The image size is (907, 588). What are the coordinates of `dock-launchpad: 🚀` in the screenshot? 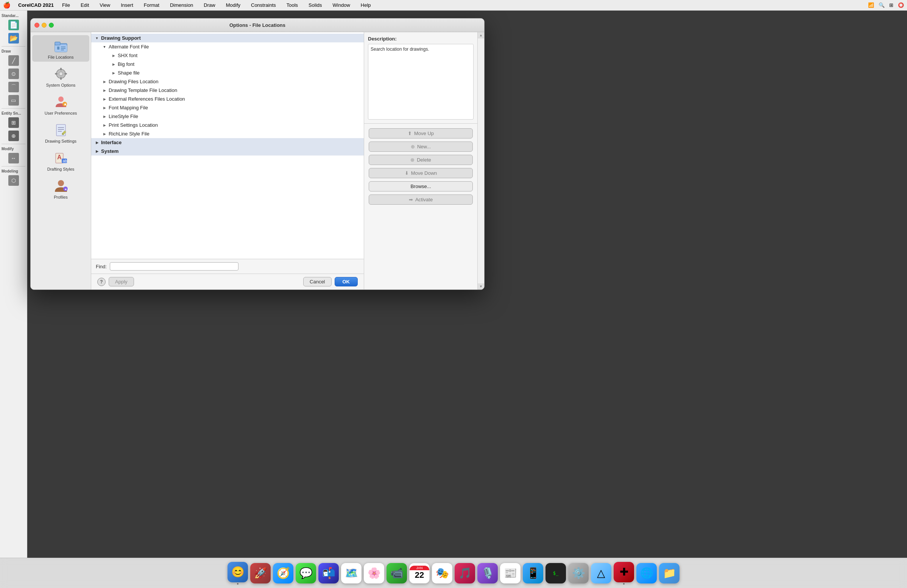 It's located at (261, 573).